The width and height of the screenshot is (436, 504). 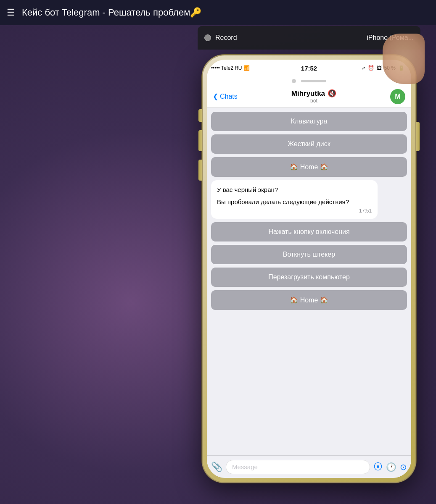 What do you see at coordinates (314, 81) in the screenshot?
I see `notch-bar` at bounding box center [314, 81].